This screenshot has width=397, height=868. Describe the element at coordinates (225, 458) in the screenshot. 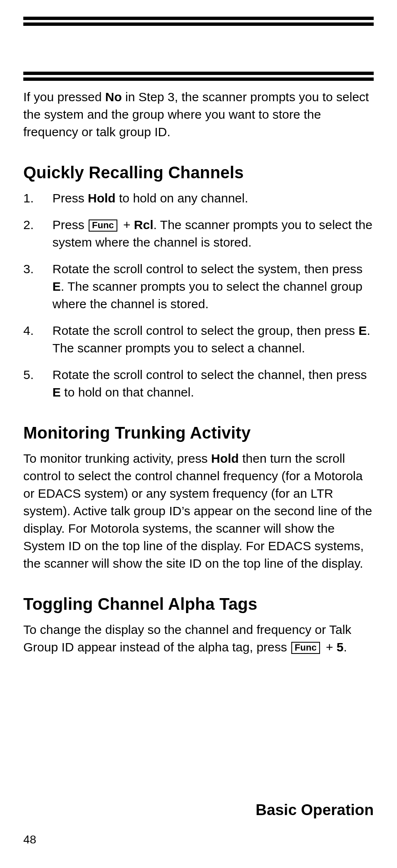

I see `mt-hold: Hold` at that location.